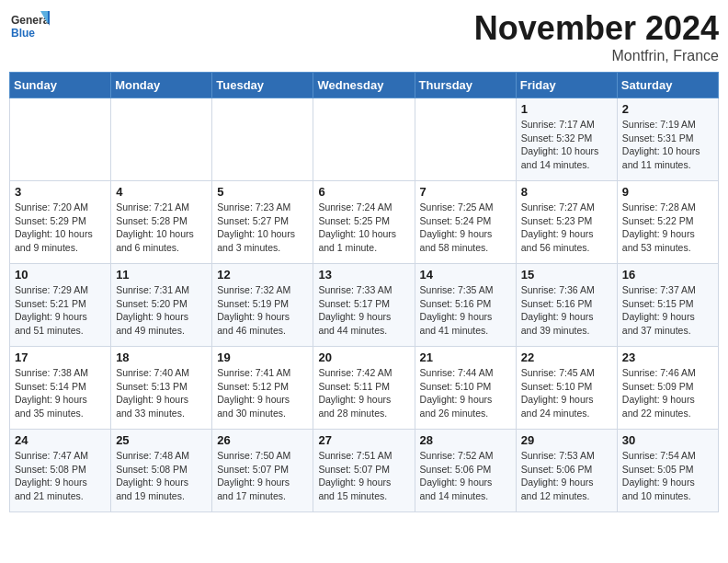  Describe the element at coordinates (597, 29) in the screenshot. I see `month-title: November 2024` at that location.